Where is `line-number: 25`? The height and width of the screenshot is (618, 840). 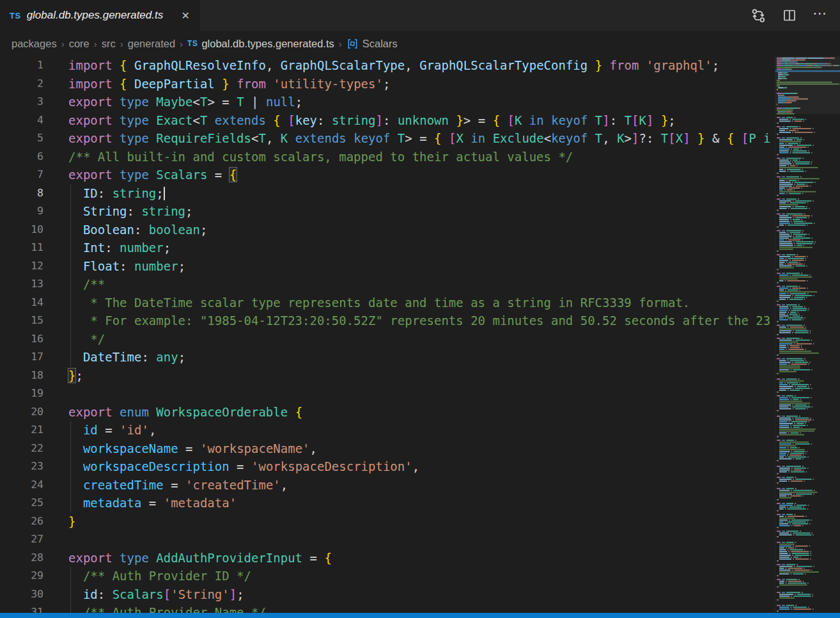
line-number: 25 is located at coordinates (22, 503).